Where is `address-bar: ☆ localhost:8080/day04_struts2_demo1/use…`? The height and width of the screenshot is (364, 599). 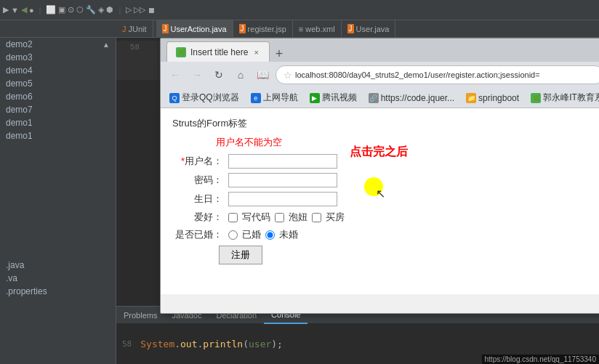
address-bar: ☆ localhost:8080/day04_struts2_demo1/use… is located at coordinates (438, 75).